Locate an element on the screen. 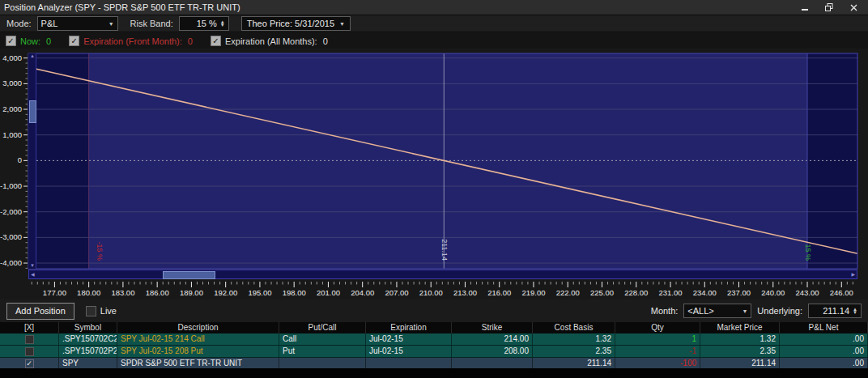  svg-text: 177.00 is located at coordinates (55, 293).